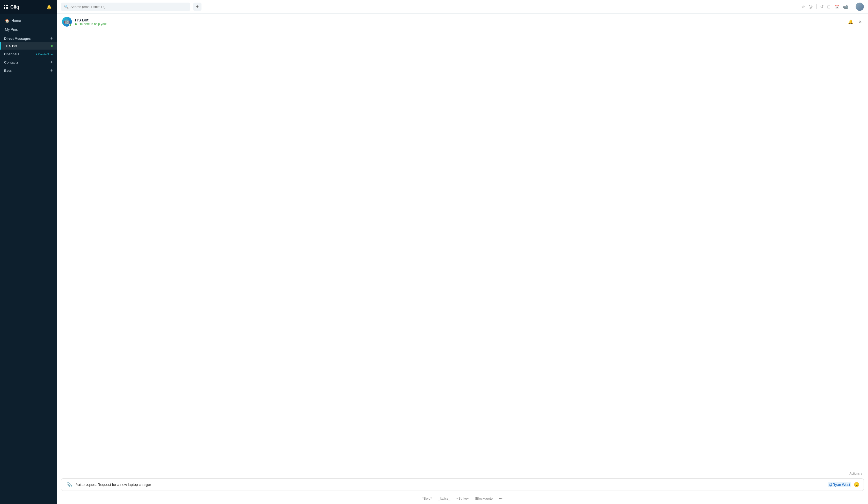 The height and width of the screenshot is (504, 868). What do you see at coordinates (501, 498) in the screenshot?
I see `more-formatting-button: •••` at bounding box center [501, 498].